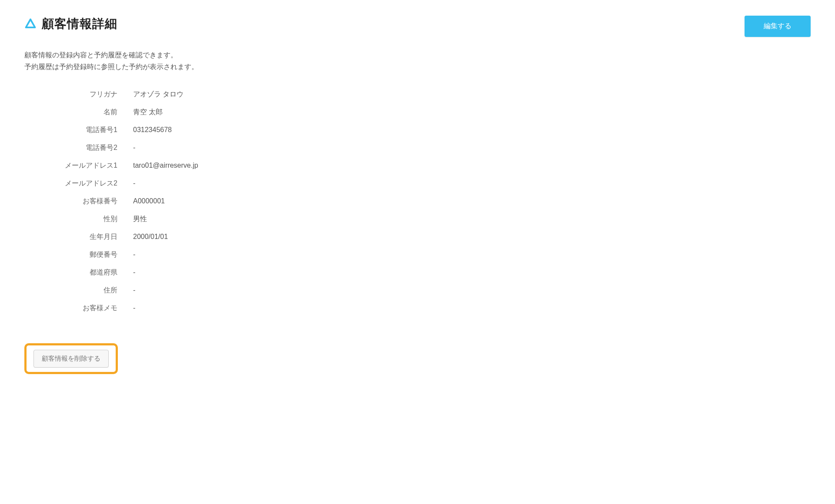  Describe the element at coordinates (79, 255) in the screenshot. I see `detail-label: 郵便番号` at that location.